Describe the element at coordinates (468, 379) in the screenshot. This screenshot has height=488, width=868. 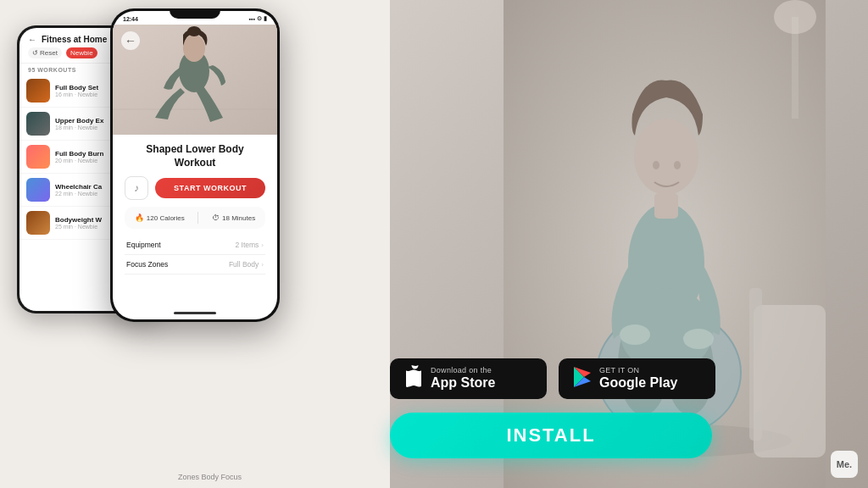
I see `app-store-button: Download on the App Store` at that location.